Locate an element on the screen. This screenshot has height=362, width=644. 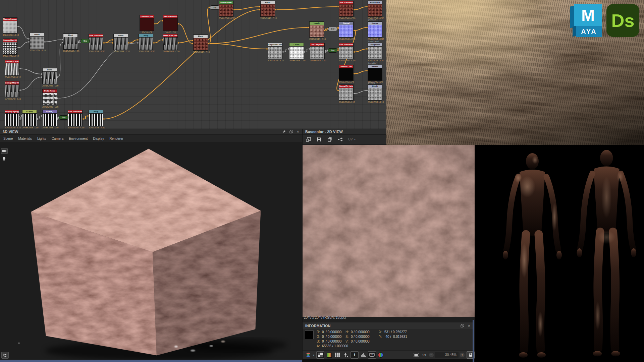
window-bottom-strip is located at coordinates (151, 361).